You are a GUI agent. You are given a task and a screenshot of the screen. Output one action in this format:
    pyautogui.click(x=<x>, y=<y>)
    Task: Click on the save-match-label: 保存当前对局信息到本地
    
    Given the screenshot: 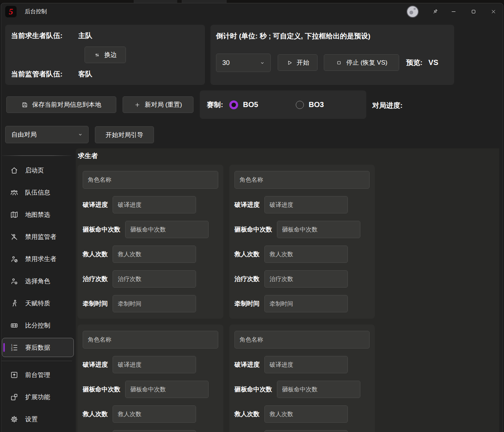 What is the action you would take?
    pyautogui.click(x=66, y=105)
    